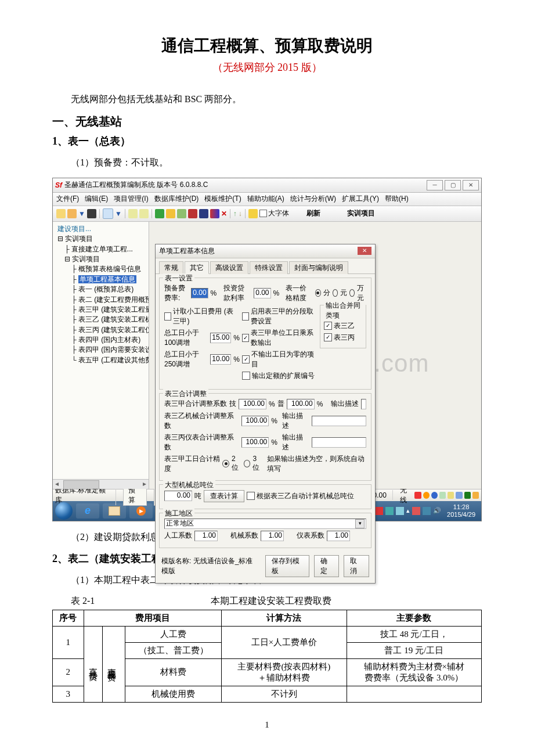  Describe the element at coordinates (204, 214) in the screenshot. I see `tb-calc-icon` at that location.